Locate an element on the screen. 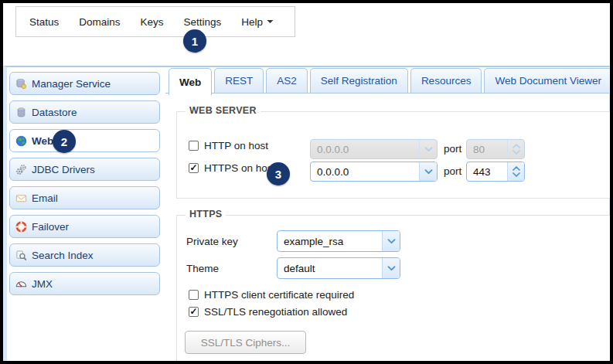  callout-step-3: 3 is located at coordinates (278, 174).